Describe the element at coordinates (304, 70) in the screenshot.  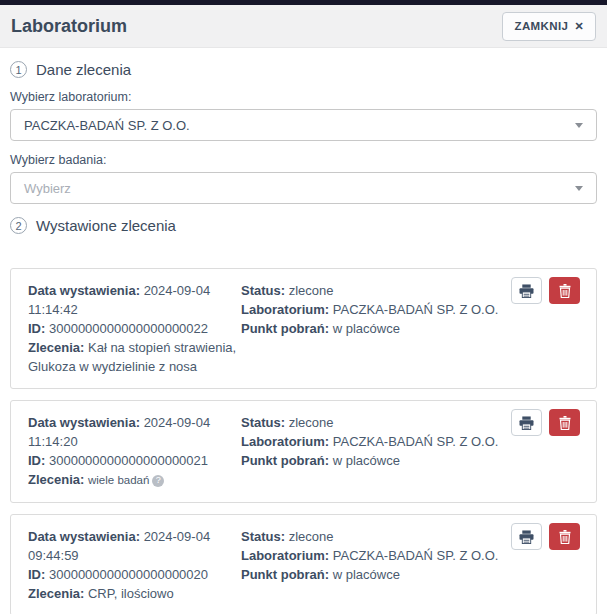
I see `step-1-header: 1 Dane zlecenia` at that location.